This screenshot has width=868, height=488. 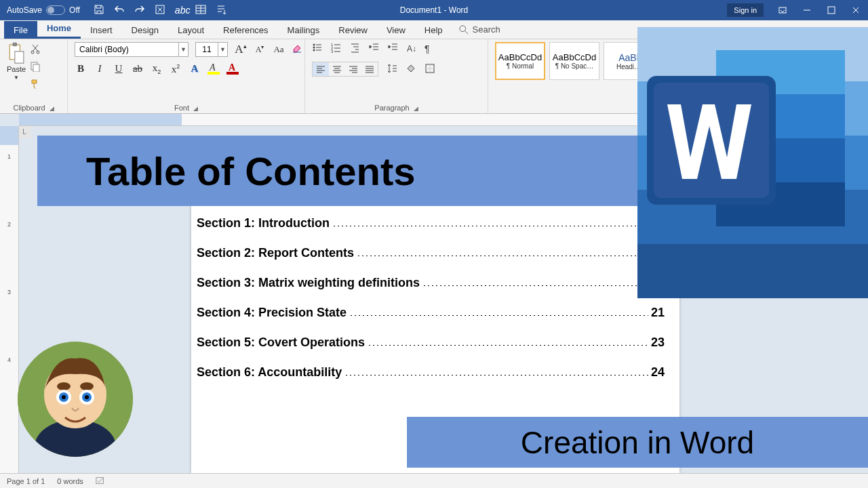 I want to click on tab-insert: Insert, so click(x=102, y=30).